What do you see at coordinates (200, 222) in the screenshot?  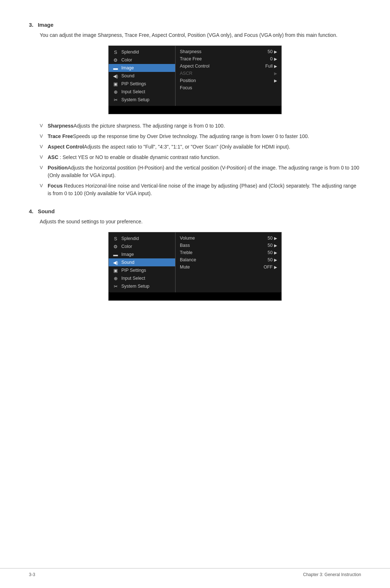 I see `section-4-intro: Adjusts the sound settings to your prefe…` at bounding box center [200, 222].